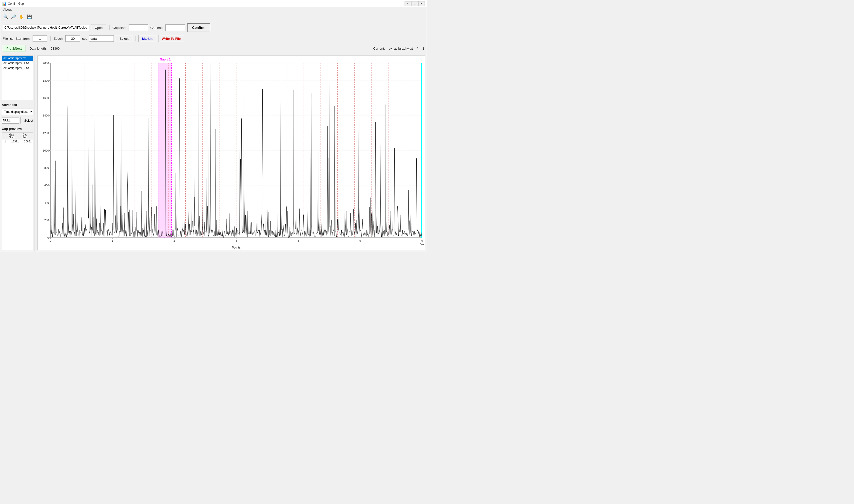 This screenshot has width=854, height=504. Describe the element at coordinates (14, 48) in the screenshot. I see `plot-next-button: Plot&Next` at that location.